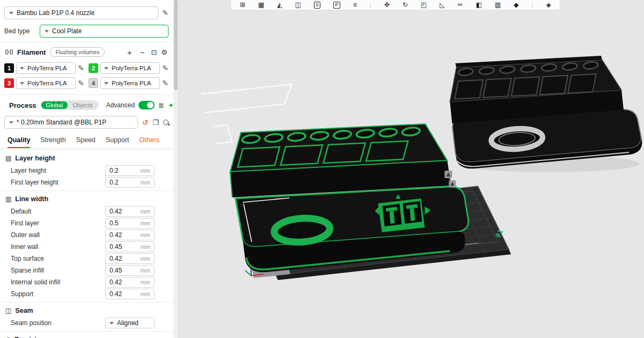 Image resolution: width=644 pixels, height=338 pixels. I want to click on flushing-volumes-button: Flushing volumes, so click(77, 52).